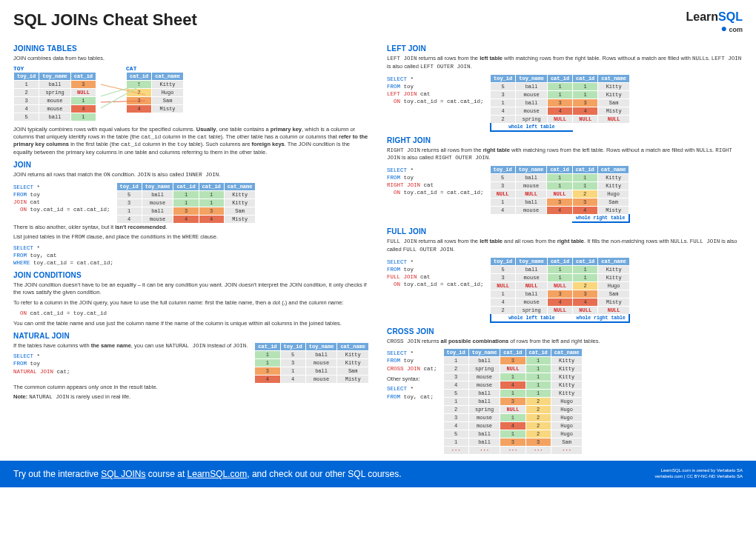 Image resolution: width=756 pixels, height=534 pixels. What do you see at coordinates (191, 397) in the screenshot?
I see `natural-p3: Note: NATURAL JOIN is rarely used in rea…` at bounding box center [191, 397].